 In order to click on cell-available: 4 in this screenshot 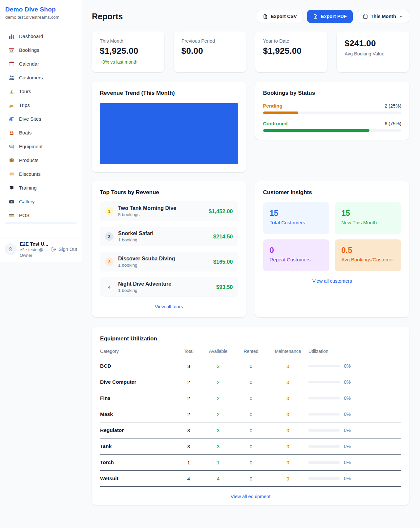, I will do `click(218, 479)`.